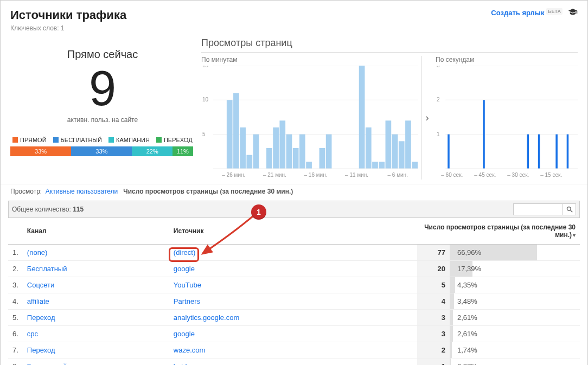 This screenshot has width=588, height=365. Describe the element at coordinates (433, 253) in the screenshot. I see `row-count: 77` at that location.